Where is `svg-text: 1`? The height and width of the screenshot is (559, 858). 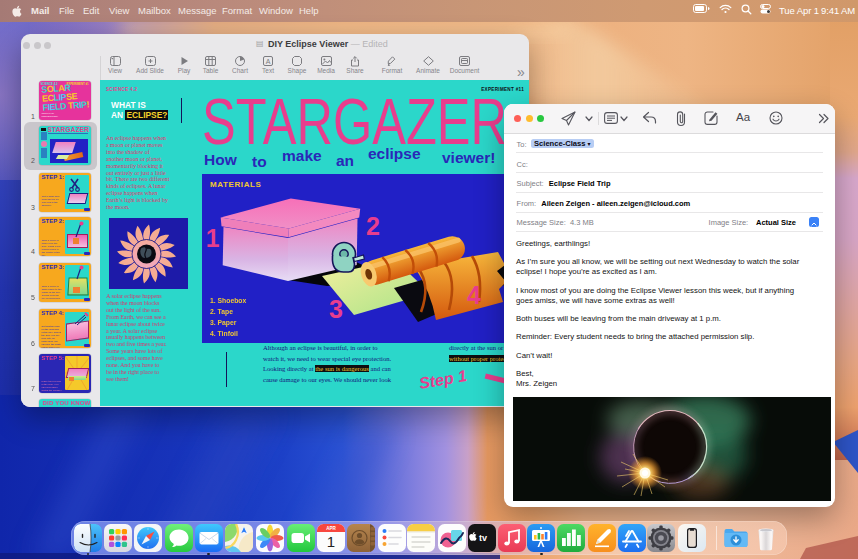 svg-text: 1 is located at coordinates (331, 542).